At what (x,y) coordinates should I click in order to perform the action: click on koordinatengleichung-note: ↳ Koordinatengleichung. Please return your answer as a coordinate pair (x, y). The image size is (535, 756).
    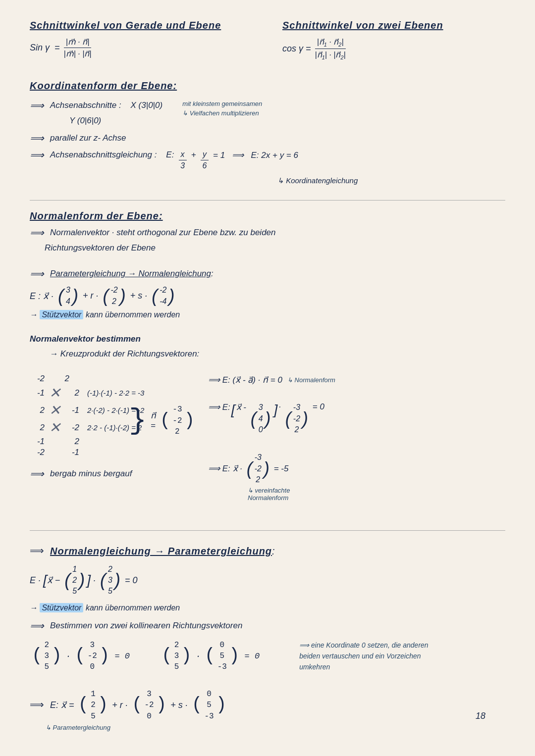
    Looking at the image, I should click on (268, 181).